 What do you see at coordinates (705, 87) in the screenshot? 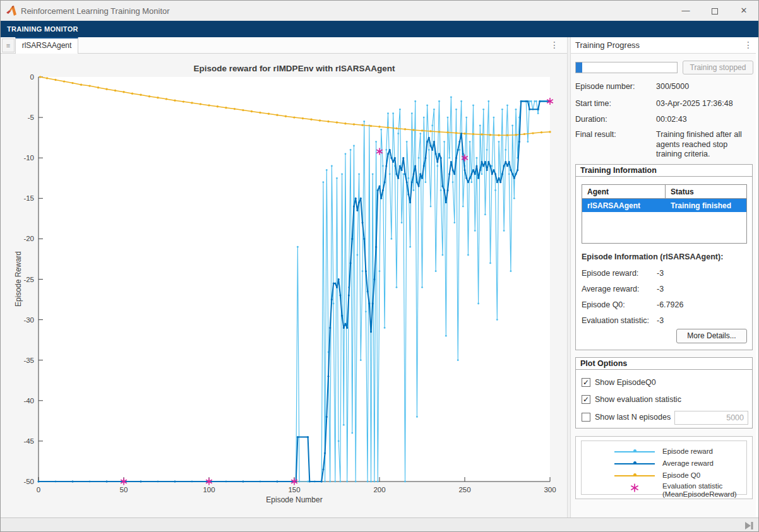
I see `episode-number-value: 300/5000` at bounding box center [705, 87].